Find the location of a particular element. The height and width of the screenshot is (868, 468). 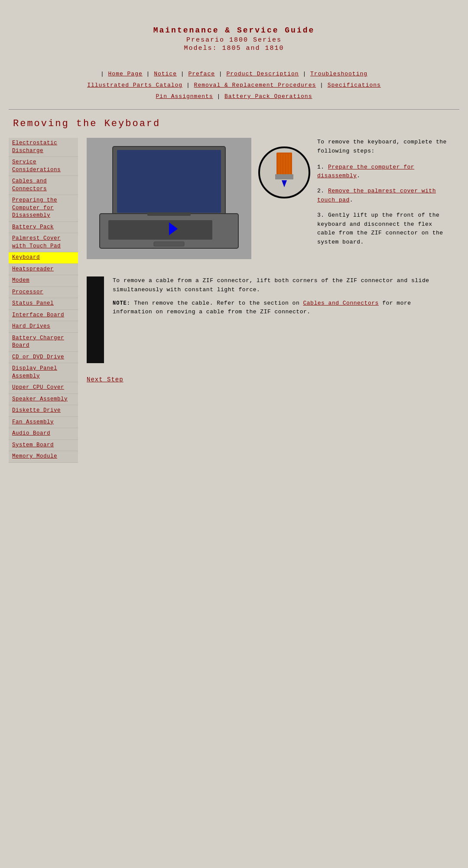

nav-specifications: Specifications is located at coordinates (354, 85).